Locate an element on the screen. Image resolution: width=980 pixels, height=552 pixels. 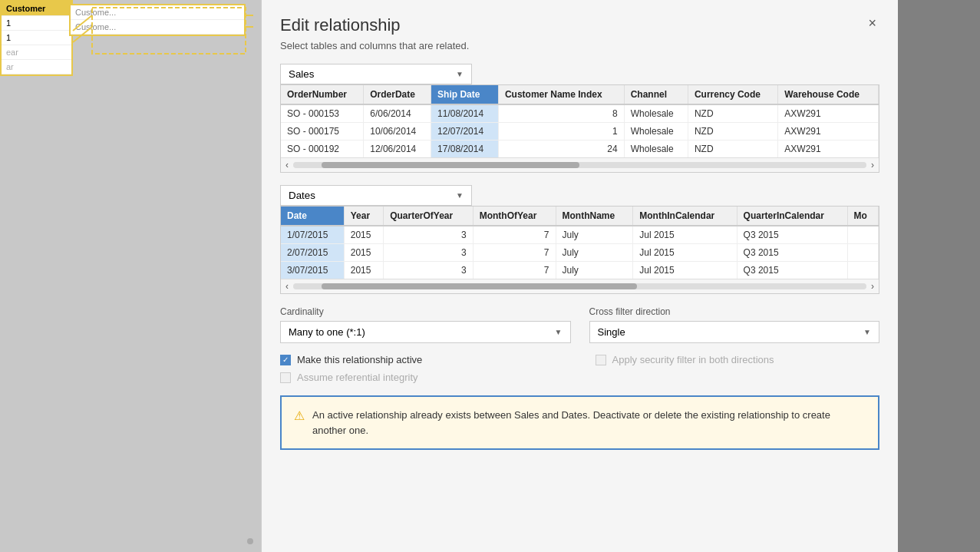
crossfilter-value: Single is located at coordinates (612, 332).